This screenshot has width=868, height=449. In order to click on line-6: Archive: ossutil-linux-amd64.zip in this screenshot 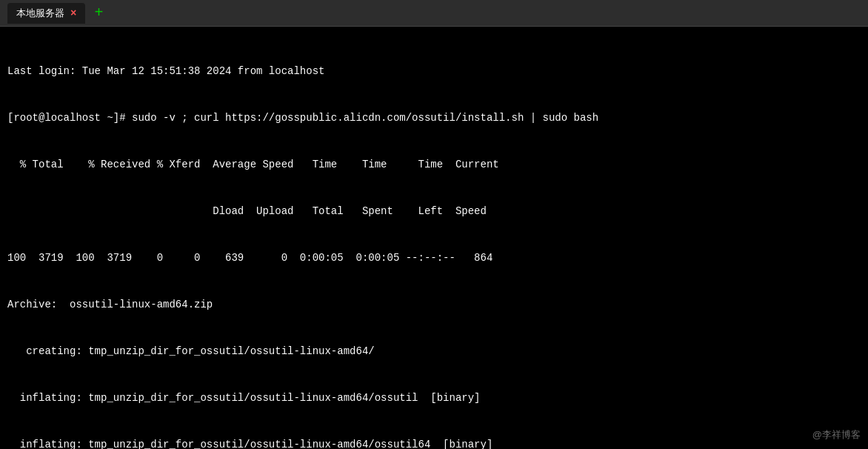, I will do `click(434, 305)`.